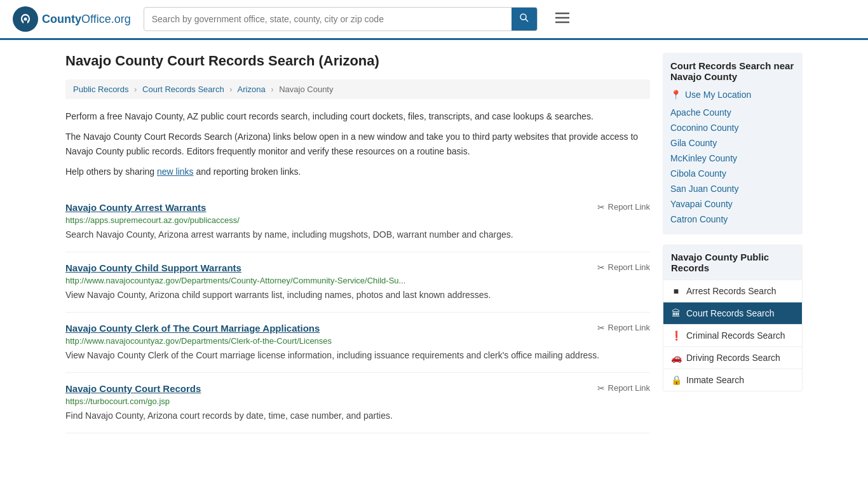 The image size is (868, 488). Describe the element at coordinates (733, 158) in the screenshot. I see `sidebar-link-mckinley-county: McKinley County` at that location.